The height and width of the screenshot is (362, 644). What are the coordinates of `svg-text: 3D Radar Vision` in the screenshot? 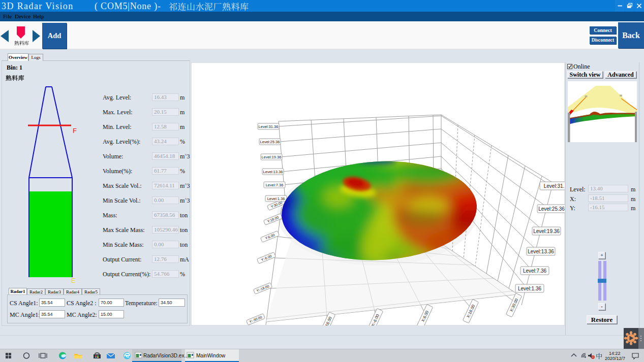 It's located at (38, 6).